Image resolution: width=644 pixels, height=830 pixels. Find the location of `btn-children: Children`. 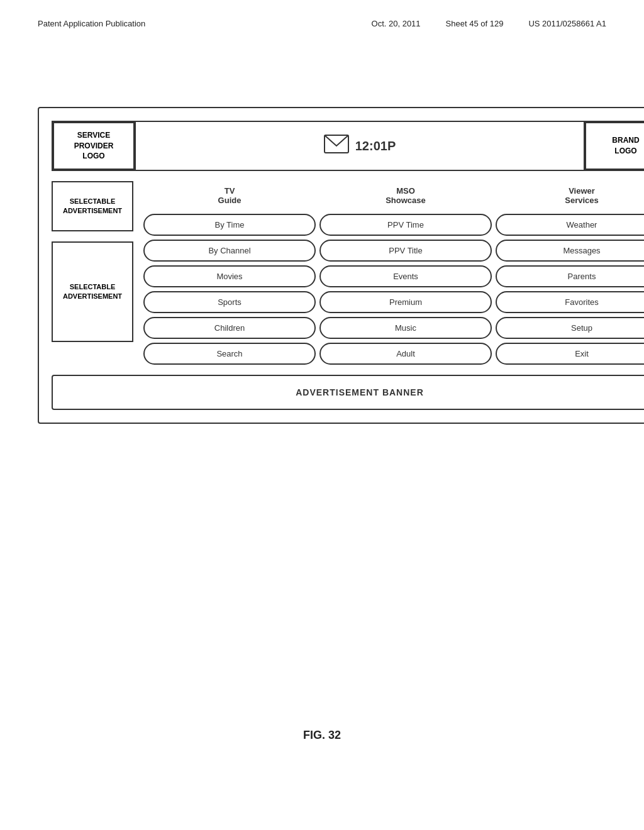

btn-children: Children is located at coordinates (230, 328).